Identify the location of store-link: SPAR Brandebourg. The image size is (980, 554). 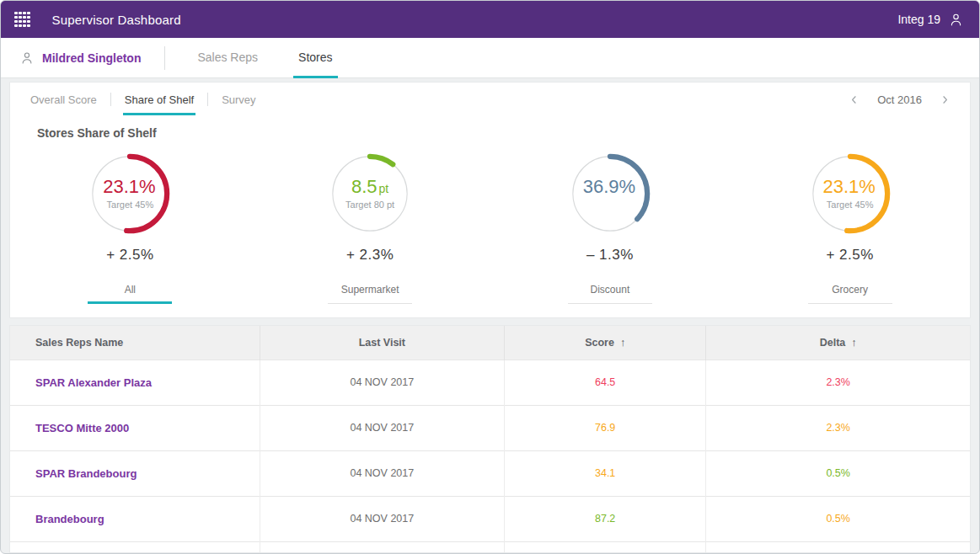
(135, 473).